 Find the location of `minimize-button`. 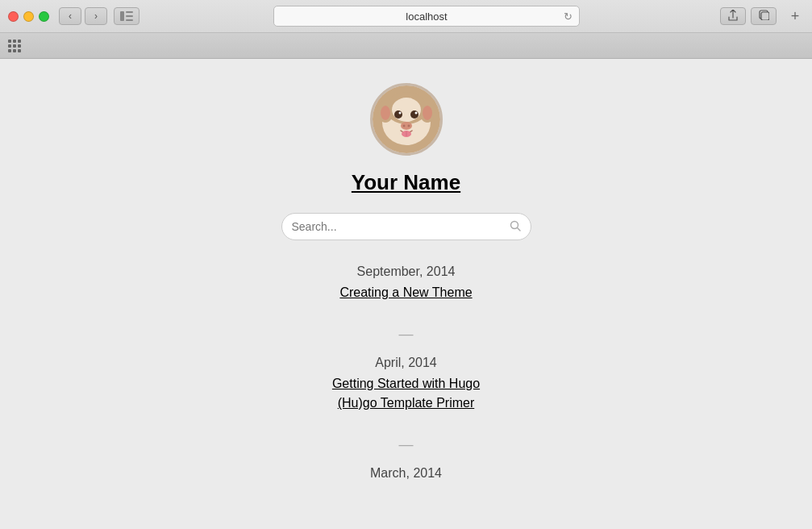

minimize-button is located at coordinates (29, 16).